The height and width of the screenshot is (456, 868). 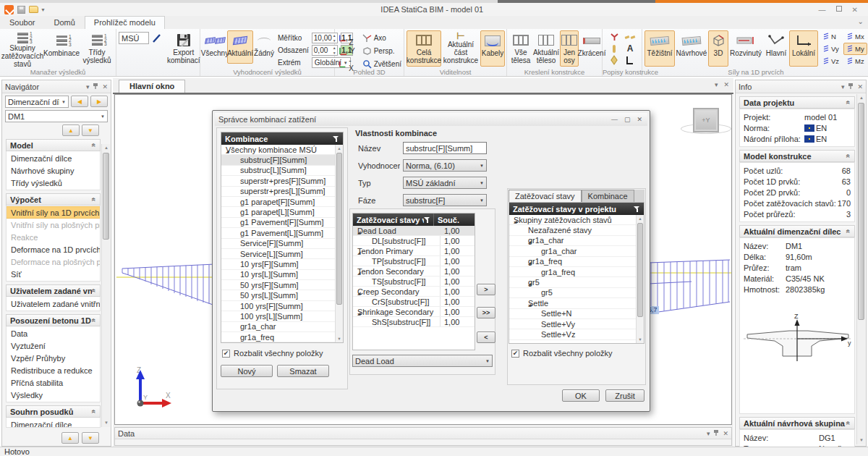 I want to click on view-axo-button: Axo, so click(x=382, y=38).